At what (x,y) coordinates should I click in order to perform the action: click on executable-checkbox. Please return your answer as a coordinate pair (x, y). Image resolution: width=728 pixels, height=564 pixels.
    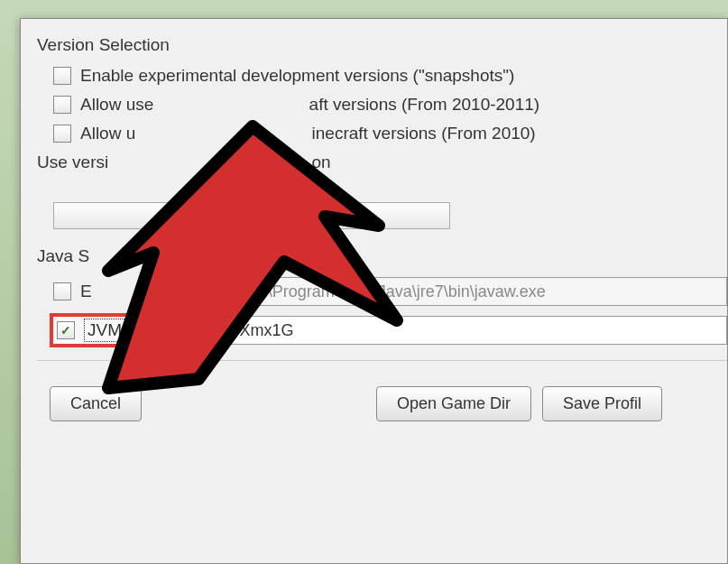
    Looking at the image, I should click on (62, 291).